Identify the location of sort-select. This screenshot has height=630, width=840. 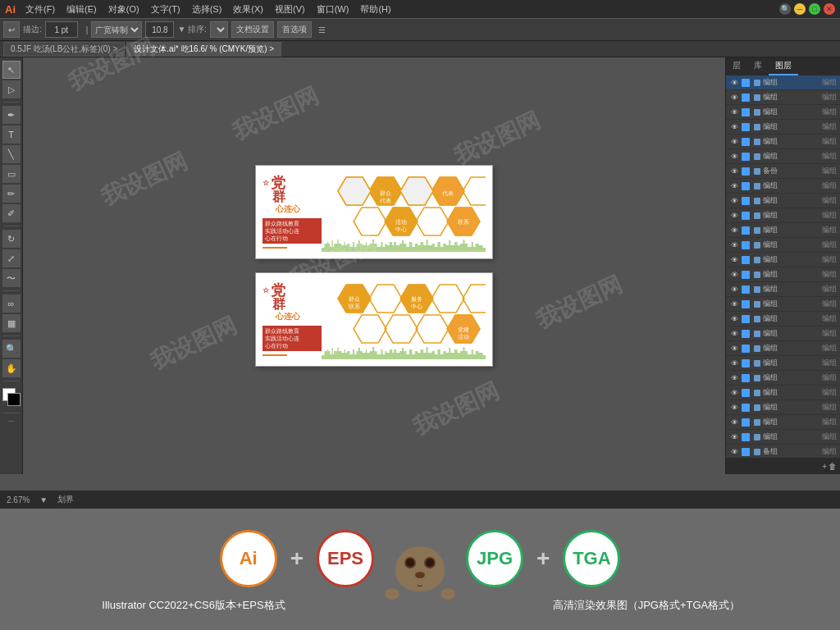
(219, 30).